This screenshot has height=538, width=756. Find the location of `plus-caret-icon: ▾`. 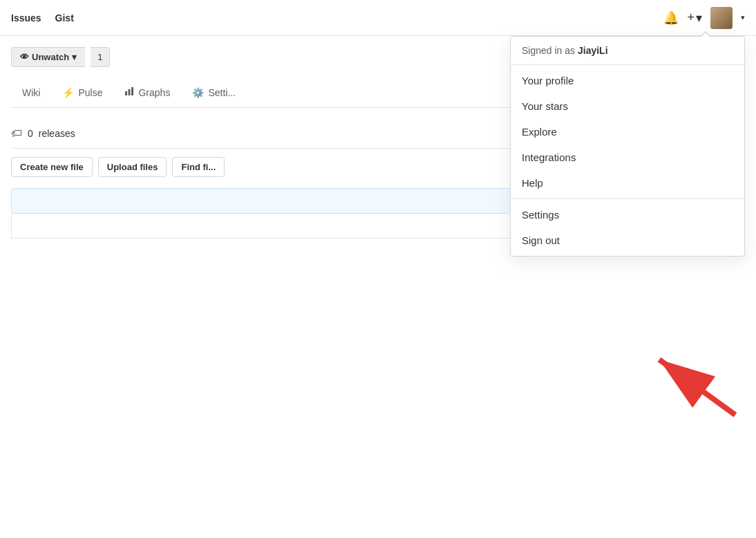

plus-caret-icon: ▾ is located at coordinates (699, 18).